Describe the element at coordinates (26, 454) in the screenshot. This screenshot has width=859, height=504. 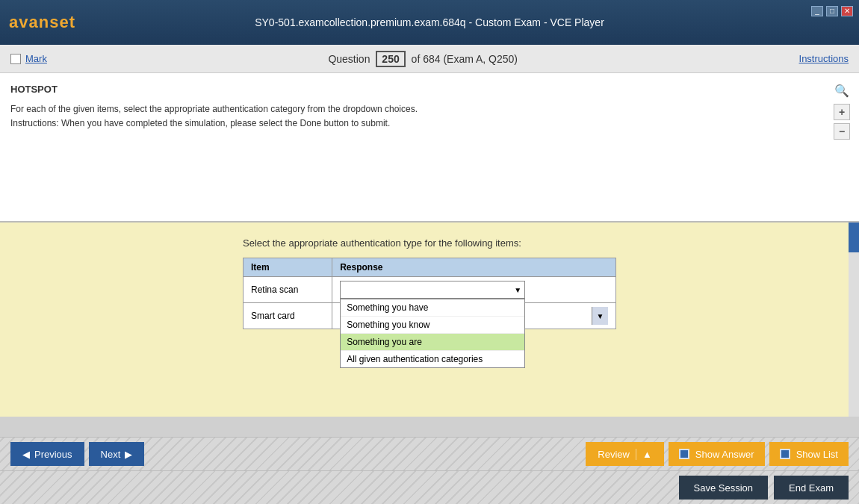
I see `prev-arrow-icon: ◀` at that location.